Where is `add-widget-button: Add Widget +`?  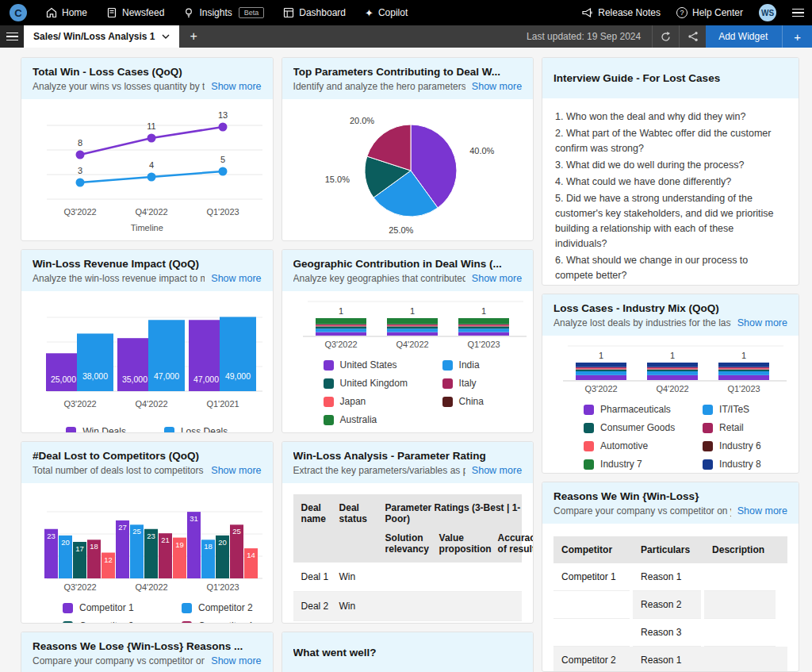 add-widget-button: Add Widget + is located at coordinates (759, 36).